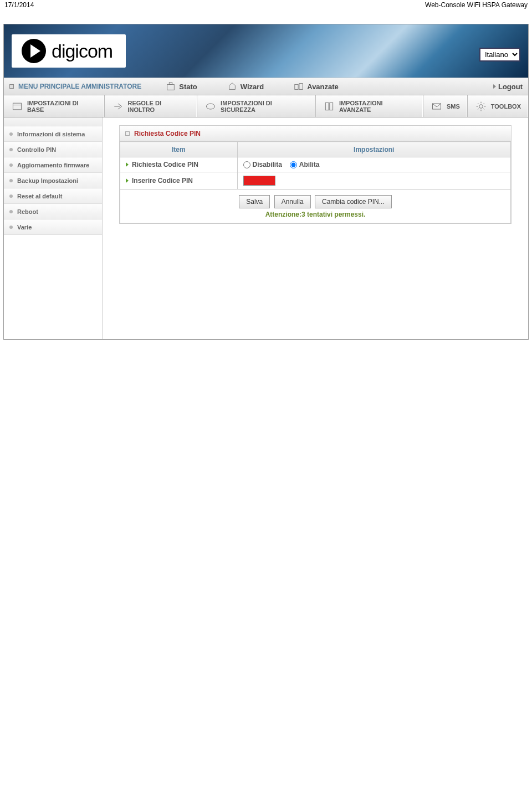 This screenshot has height=793, width=532. What do you see at coordinates (53, 134) in the screenshot?
I see `sidebar-item-info-sistema: Informazioni di sistema` at bounding box center [53, 134].